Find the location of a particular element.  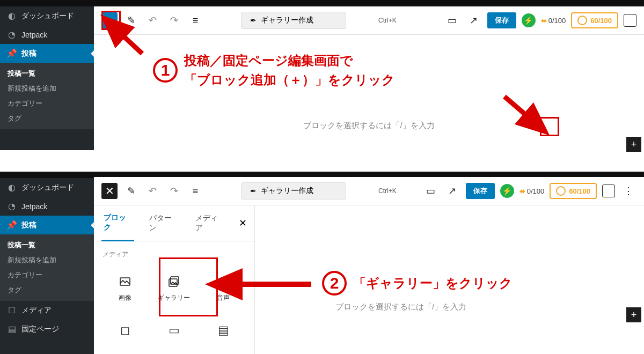

annotation-number: 2 is located at coordinates (334, 283).